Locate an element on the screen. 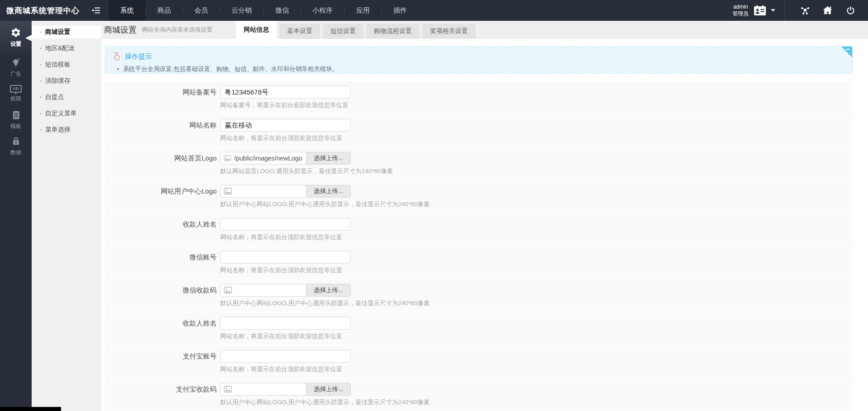 The width and height of the screenshot is (868, 411). user-zone: admin 管理员 is located at coordinates (800, 10).